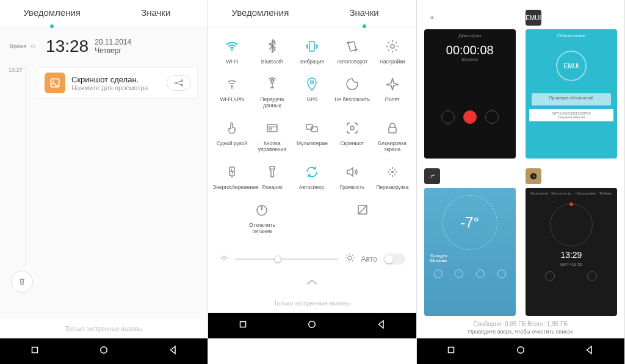 The height and width of the screenshot is (364, 625). What do you see at coordinates (33, 46) in the screenshot?
I see `timeline-dot` at bounding box center [33, 46].